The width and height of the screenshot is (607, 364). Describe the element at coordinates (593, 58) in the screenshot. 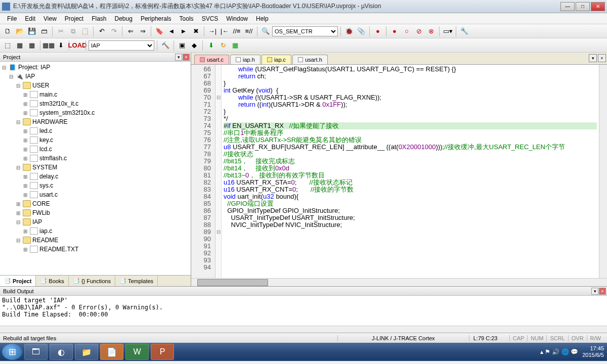

I see `tab-dropdown-icon: ▾` at that location.